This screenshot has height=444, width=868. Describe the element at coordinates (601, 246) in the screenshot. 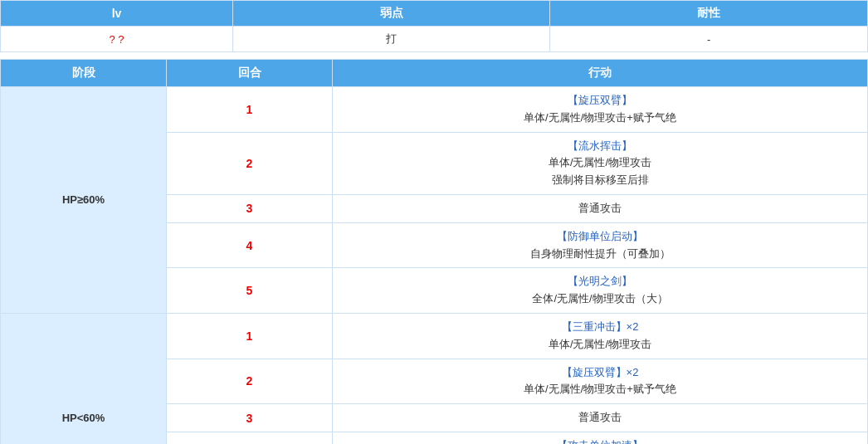

I see `action-cell-0-3: 【防御单位启动】自身物理耐性提升（可叠加）` at that location.